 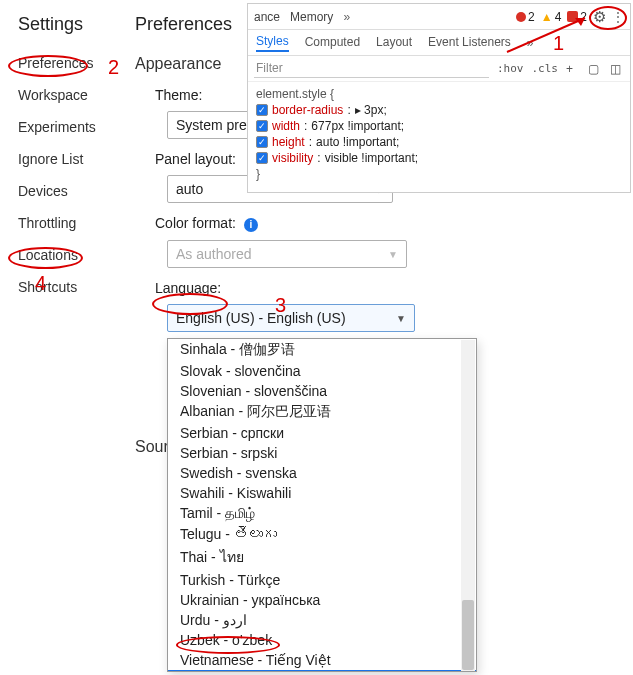 I want to click on color-format-label-text: Color format:, so click(x=196, y=223).